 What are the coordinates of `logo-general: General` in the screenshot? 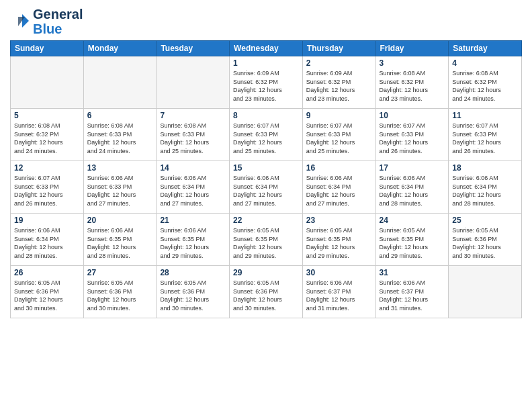 It's located at (58, 14).